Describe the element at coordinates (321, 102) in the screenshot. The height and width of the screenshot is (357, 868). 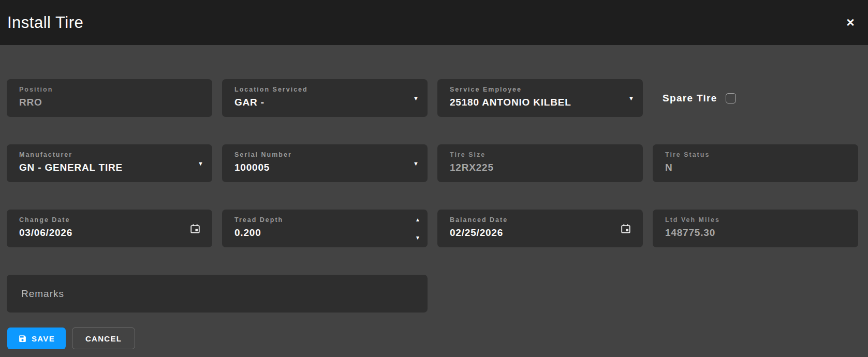
I see `location-serviced-value: GAR -` at that location.